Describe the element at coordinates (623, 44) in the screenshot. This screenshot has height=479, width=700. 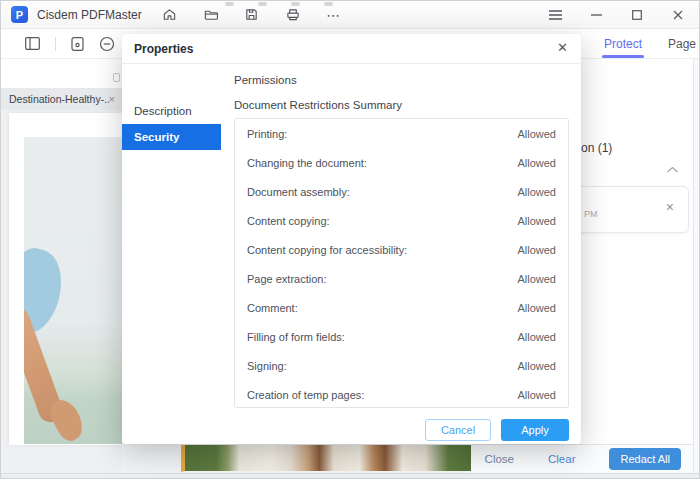
I see `tab-protect: Protect` at that location.